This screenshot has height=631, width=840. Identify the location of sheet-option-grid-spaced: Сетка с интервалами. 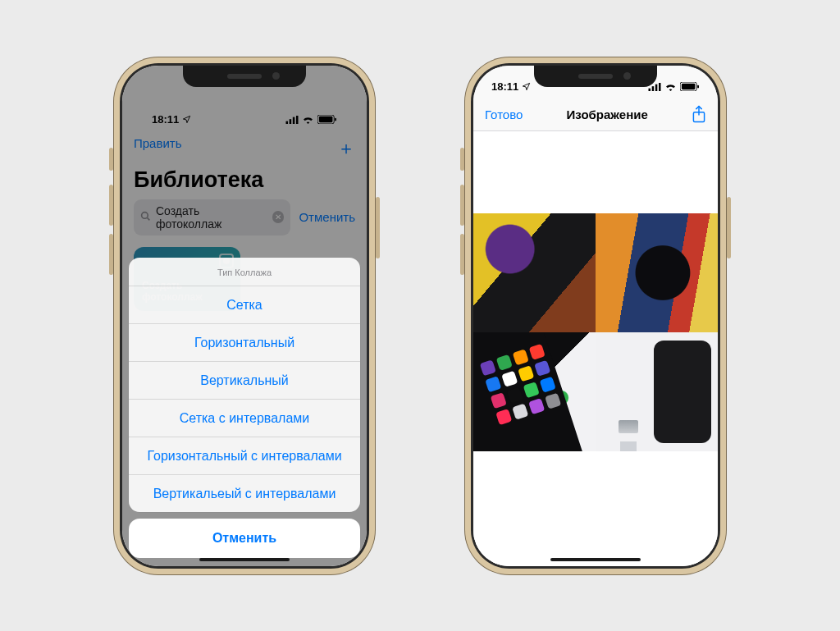
(244, 418).